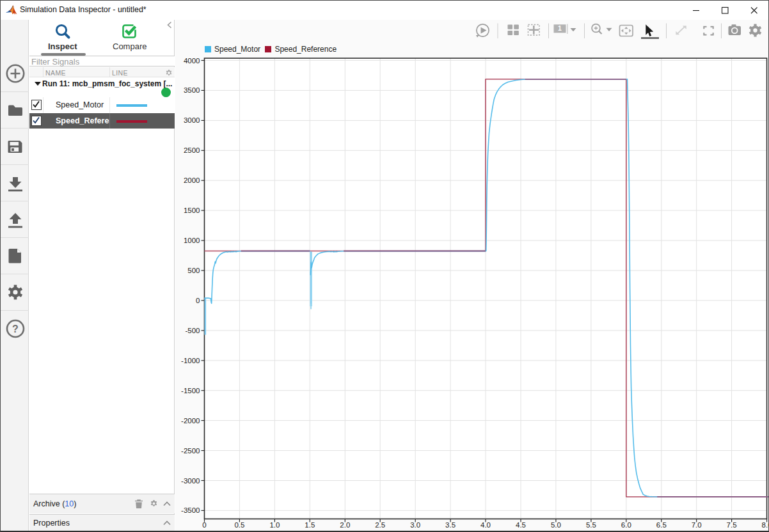 This screenshot has height=532, width=769. What do you see at coordinates (191, 421) in the screenshot?
I see `svg-text: -2000` at bounding box center [191, 421].